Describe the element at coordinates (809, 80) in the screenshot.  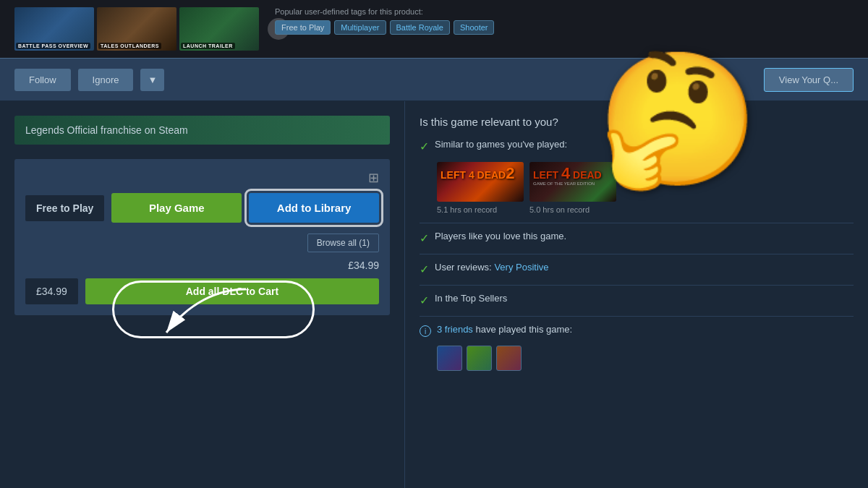
I see `view-your-button: View Your Q...` at that location.